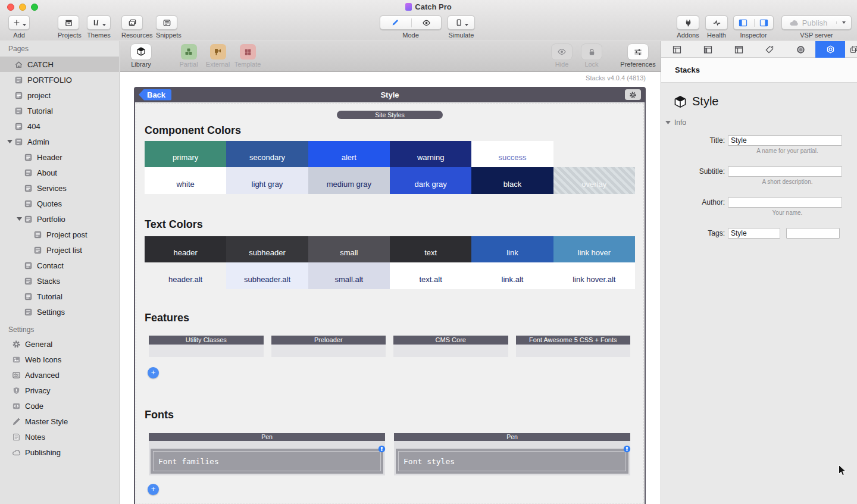  Describe the element at coordinates (186, 249) in the screenshot. I see `text-swatch-header: header` at that location.